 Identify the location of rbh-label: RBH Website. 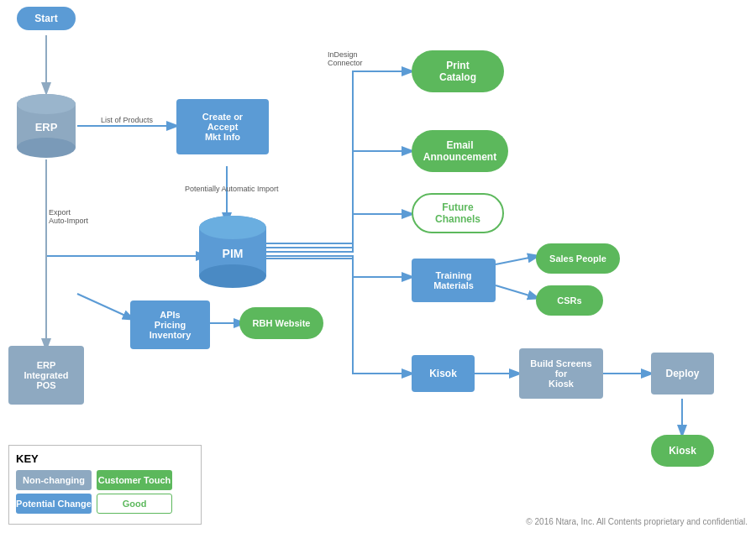
(282, 323).